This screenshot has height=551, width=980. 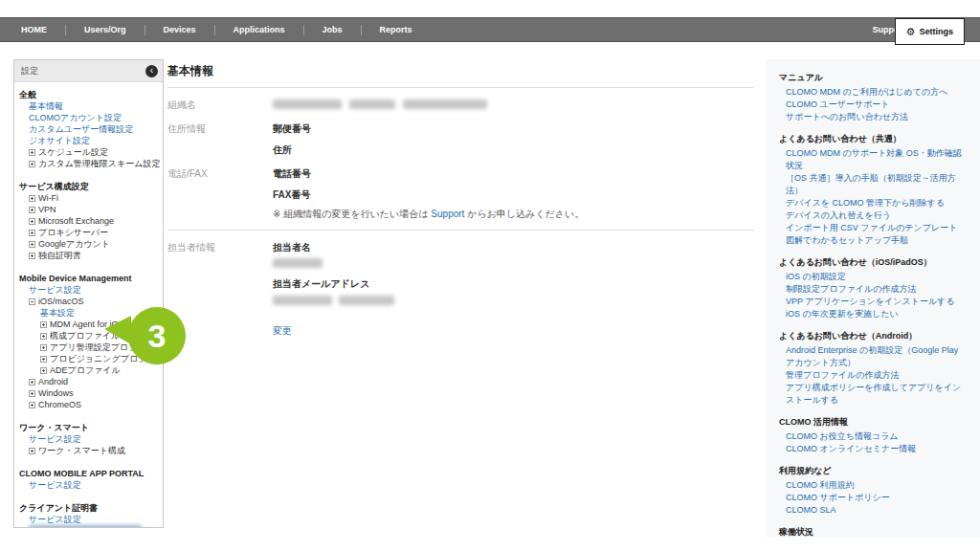 I want to click on sidebar-item: プロキシサーバー, so click(x=88, y=232).